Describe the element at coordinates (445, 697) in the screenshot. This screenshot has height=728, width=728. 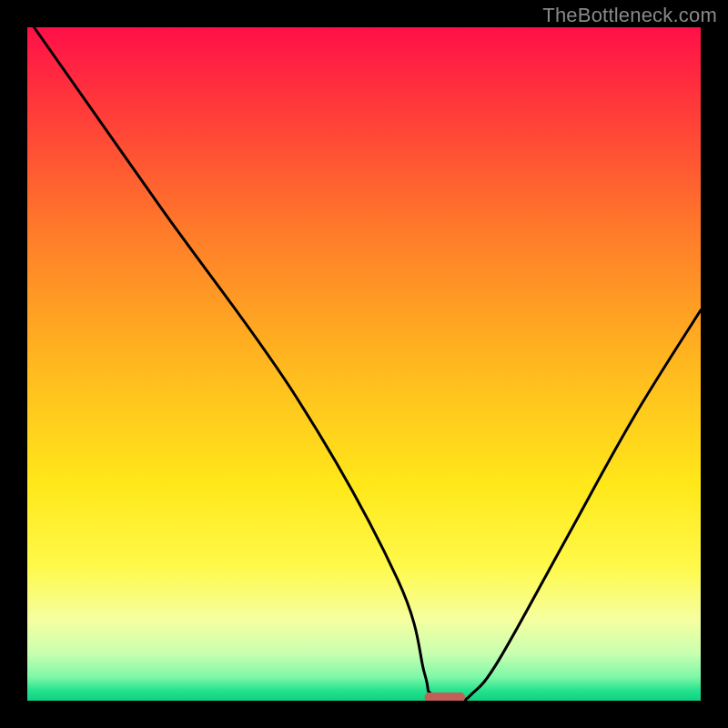
I see `optimum-marker` at that location.